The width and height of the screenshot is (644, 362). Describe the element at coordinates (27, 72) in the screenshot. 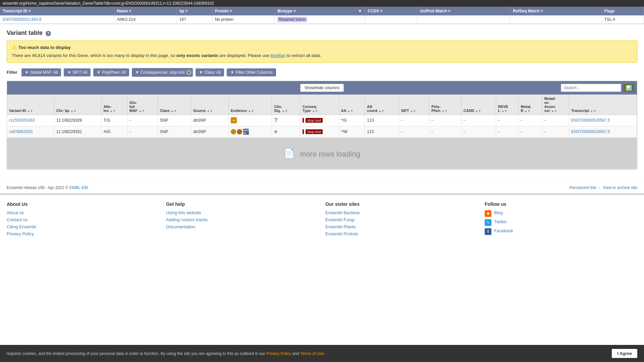

I see `funnel-icon: ▼` at that location.